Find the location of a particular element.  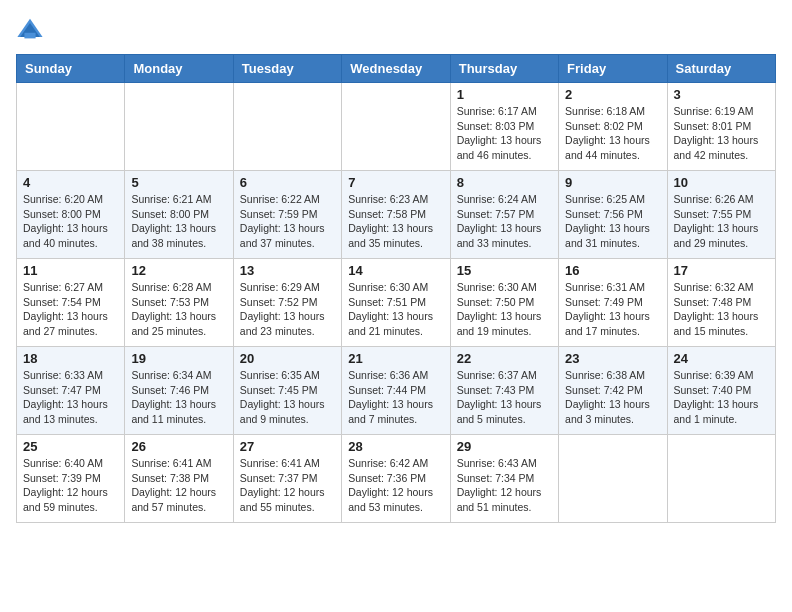

calendar-cell: 29Sunrise: 6:43 AM Sunset: 7:34 PM Dayli… is located at coordinates (504, 479).